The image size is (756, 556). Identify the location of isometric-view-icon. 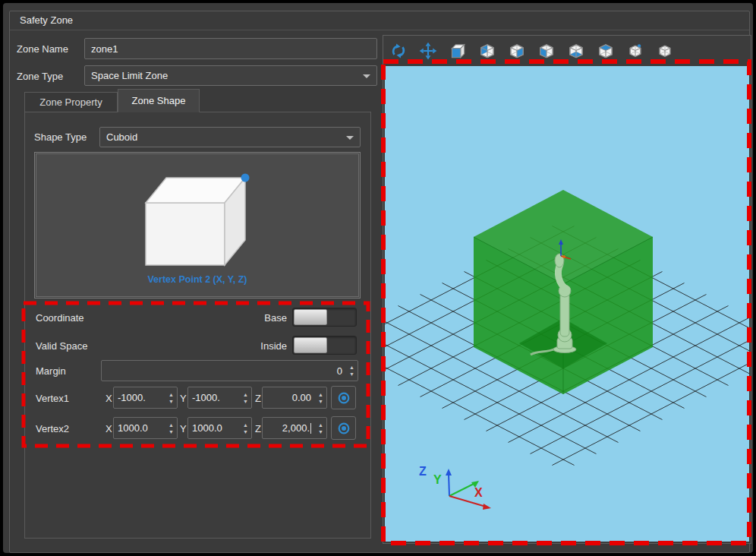
(458, 51).